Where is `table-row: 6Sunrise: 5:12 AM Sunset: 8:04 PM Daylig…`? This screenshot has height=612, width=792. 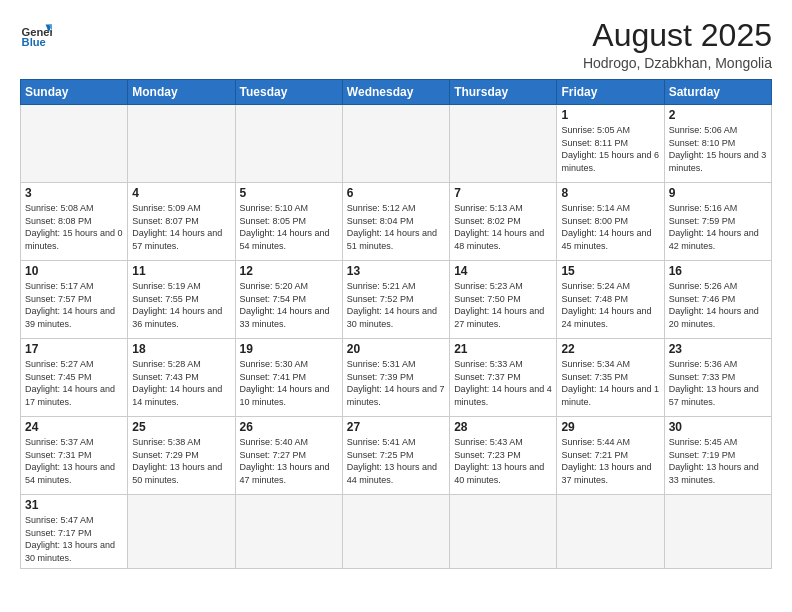
table-row: 6Sunrise: 5:12 AM Sunset: 8:04 PM Daylig… is located at coordinates (396, 222).